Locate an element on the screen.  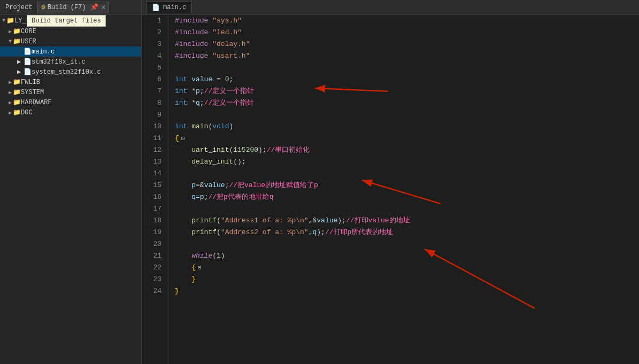
sidebar-item-fwlib: ▶ 📁 FWLIB is located at coordinates (71, 82).